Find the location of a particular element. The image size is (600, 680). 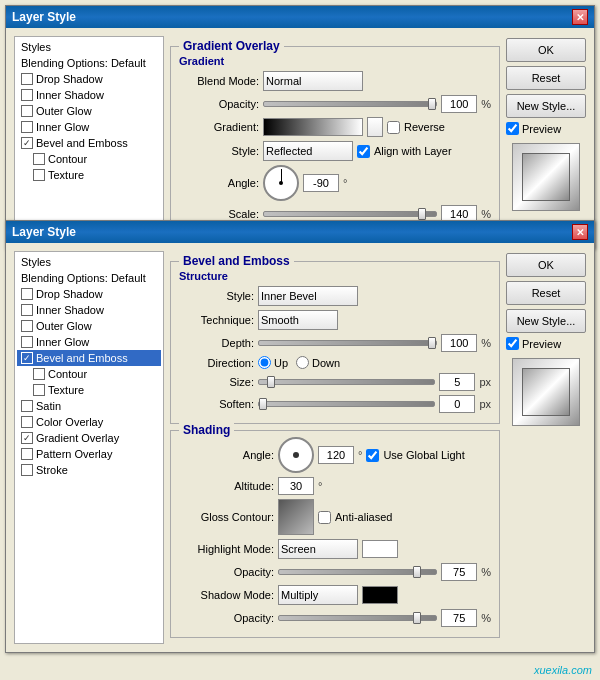

s2-inner-shadow-checkbox is located at coordinates (27, 310).